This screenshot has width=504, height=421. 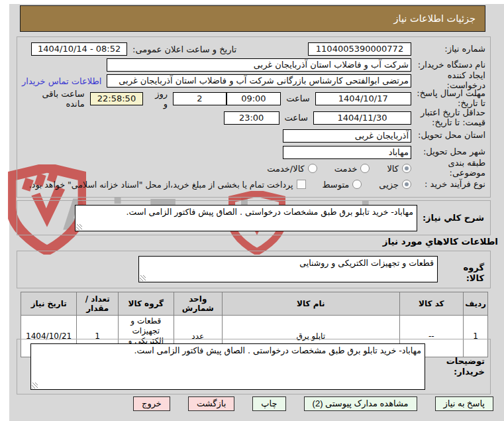 I want to click on reply-deadline-hour-input: 09:00, so click(x=254, y=99).